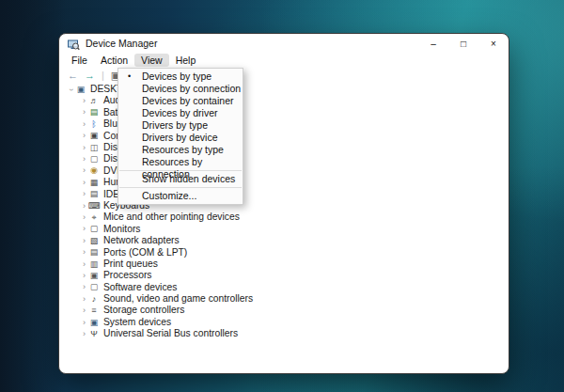 The image size is (564, 392). Describe the element at coordinates (288, 217) in the screenshot. I see `tree-row-mice-and-other-pointing-devices: ›⌖Mice and other pointing devices` at that location.